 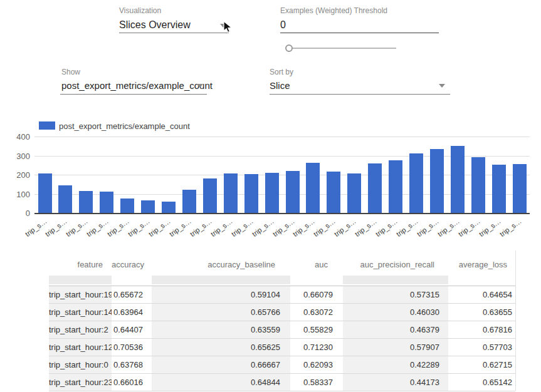 I want to click on table-cell: 0.62093, so click(x=317, y=364).